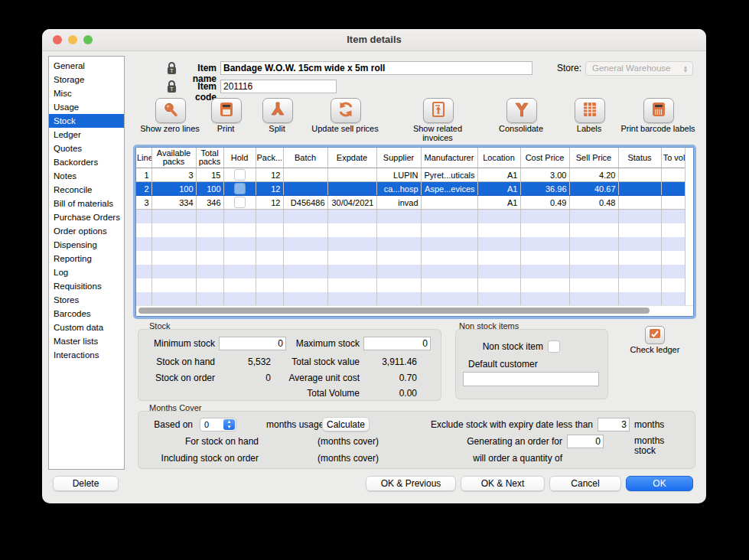 The image size is (749, 560). Describe the element at coordinates (374, 40) in the screenshot. I see `title-bar: Item details` at that location.